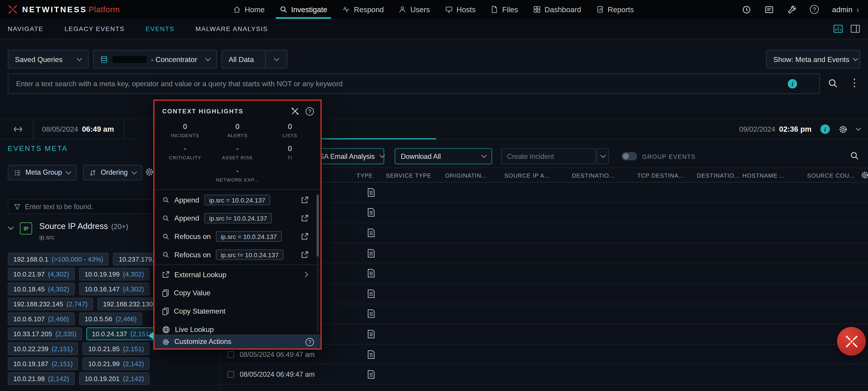  Describe the element at coordinates (42, 172) in the screenshot. I see `meta-group-dropdown: Meta Group` at that location.